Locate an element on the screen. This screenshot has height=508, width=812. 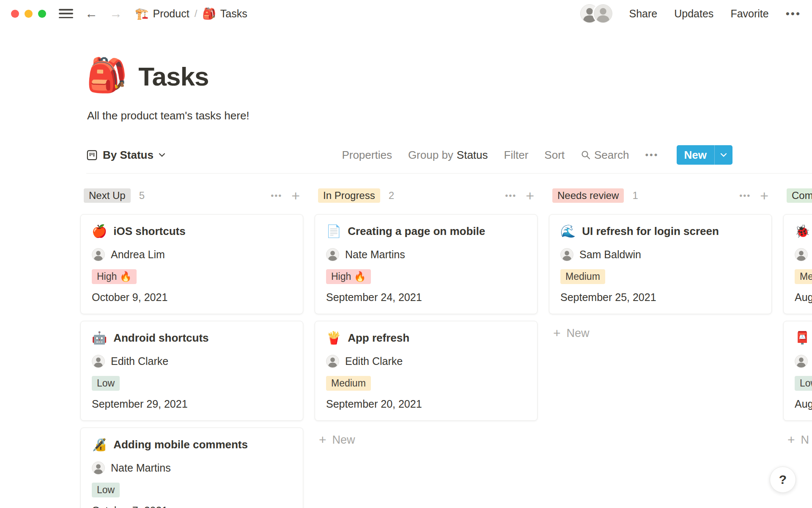
column-header: Needs review 1 ••• + is located at coordinates (661, 196).